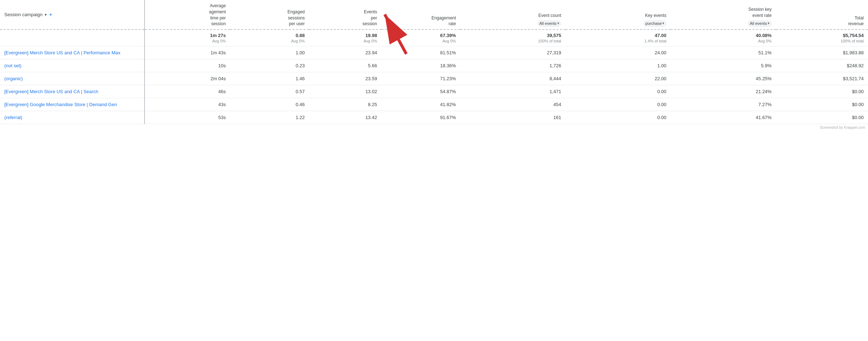 The height and width of the screenshot is (341, 868). Describe the element at coordinates (345, 53) in the screenshot. I see `data-cell: 23.94` at that location.